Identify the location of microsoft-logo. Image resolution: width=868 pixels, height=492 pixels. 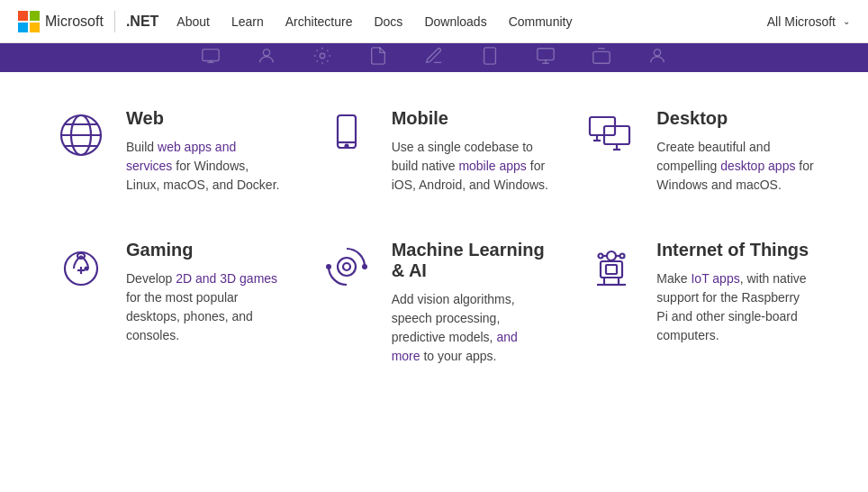
(29, 22).